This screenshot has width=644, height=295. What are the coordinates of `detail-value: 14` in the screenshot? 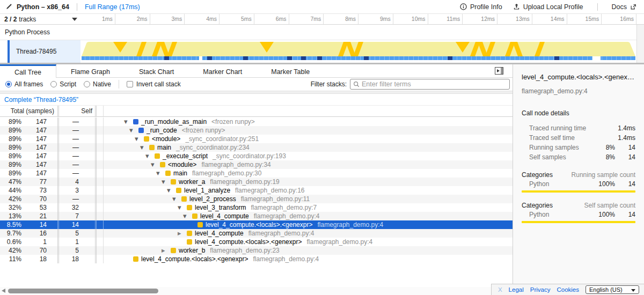 It's located at (625, 157).